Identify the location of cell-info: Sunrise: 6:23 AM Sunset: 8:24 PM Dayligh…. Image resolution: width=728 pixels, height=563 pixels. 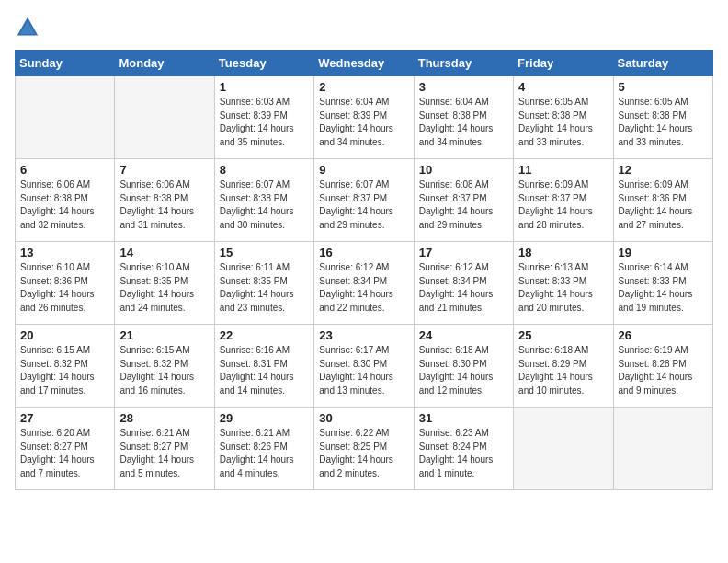
(463, 454).